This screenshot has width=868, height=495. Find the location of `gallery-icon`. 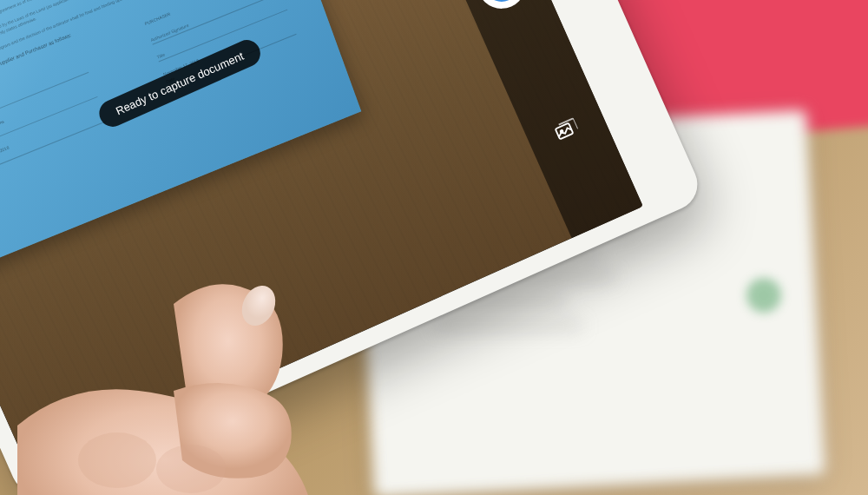

gallery-icon is located at coordinates (566, 129).